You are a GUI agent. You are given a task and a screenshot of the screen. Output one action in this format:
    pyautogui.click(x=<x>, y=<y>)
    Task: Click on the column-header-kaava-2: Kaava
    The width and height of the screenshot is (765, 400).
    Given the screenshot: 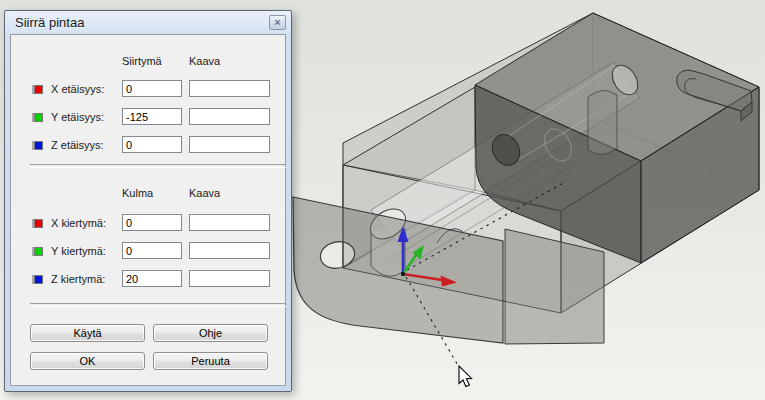 What is the action you would take?
    pyautogui.click(x=204, y=193)
    